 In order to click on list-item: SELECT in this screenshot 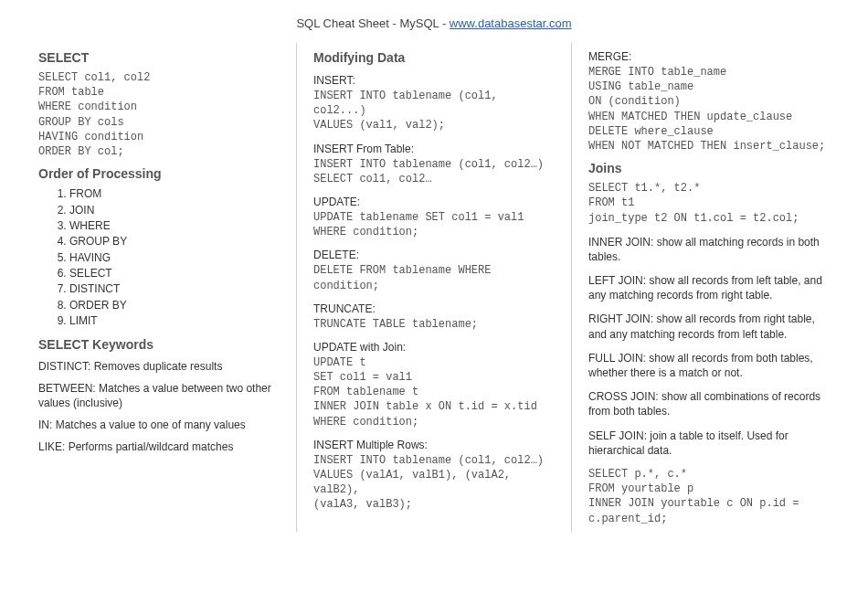, I will do `click(175, 274)`.